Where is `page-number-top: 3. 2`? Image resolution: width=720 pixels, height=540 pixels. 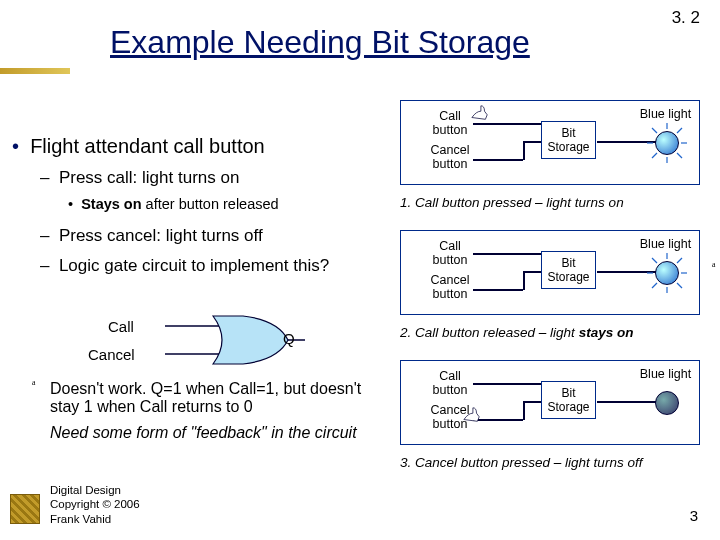 page-number-top: 3. 2 is located at coordinates (686, 18).